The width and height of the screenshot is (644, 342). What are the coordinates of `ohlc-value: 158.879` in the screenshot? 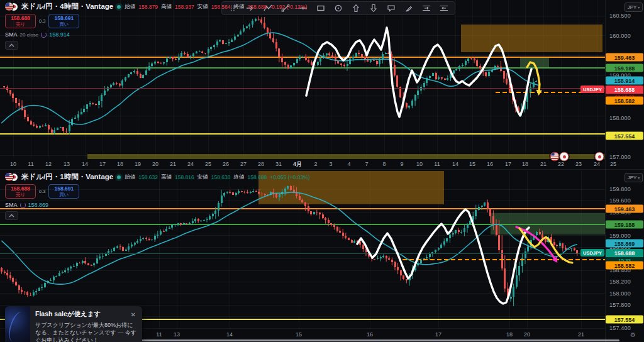 It's located at (148, 7).